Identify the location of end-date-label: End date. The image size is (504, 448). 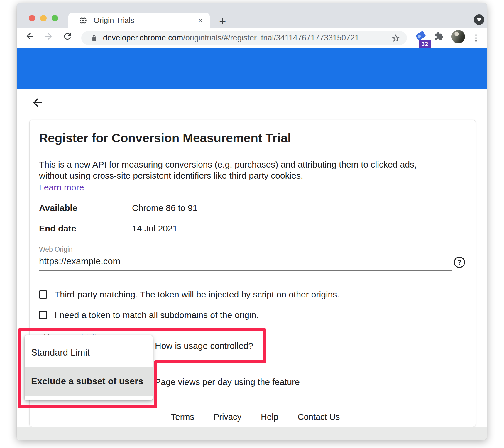
(57, 229).